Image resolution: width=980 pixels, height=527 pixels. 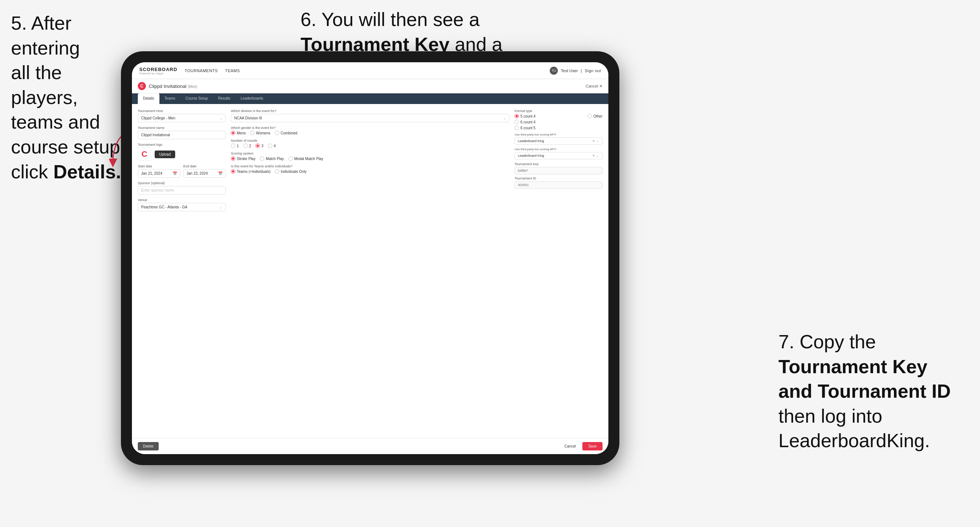 What do you see at coordinates (549, 128) in the screenshot?
I see `format-6count5: 6 count 5` at bounding box center [549, 128].